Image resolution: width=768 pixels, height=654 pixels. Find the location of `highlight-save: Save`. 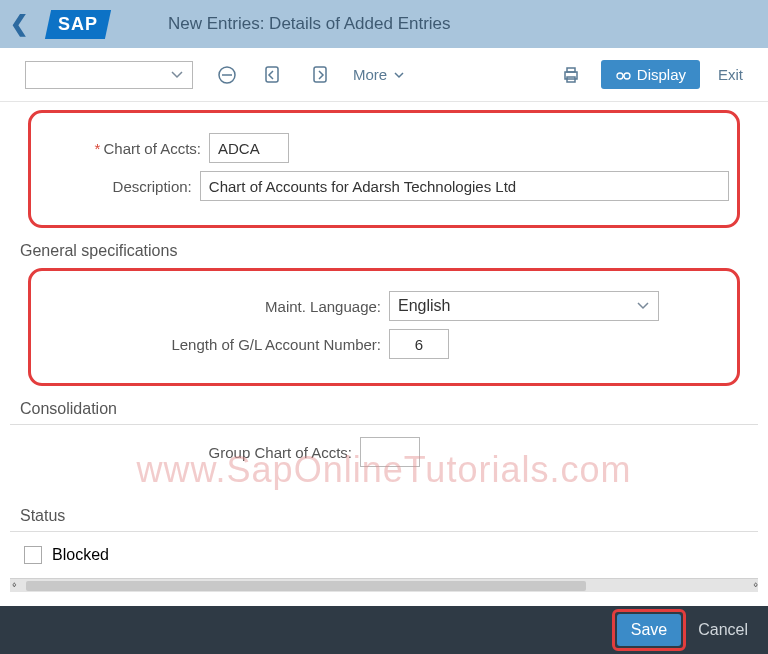

highlight-save: Save is located at coordinates (649, 630).